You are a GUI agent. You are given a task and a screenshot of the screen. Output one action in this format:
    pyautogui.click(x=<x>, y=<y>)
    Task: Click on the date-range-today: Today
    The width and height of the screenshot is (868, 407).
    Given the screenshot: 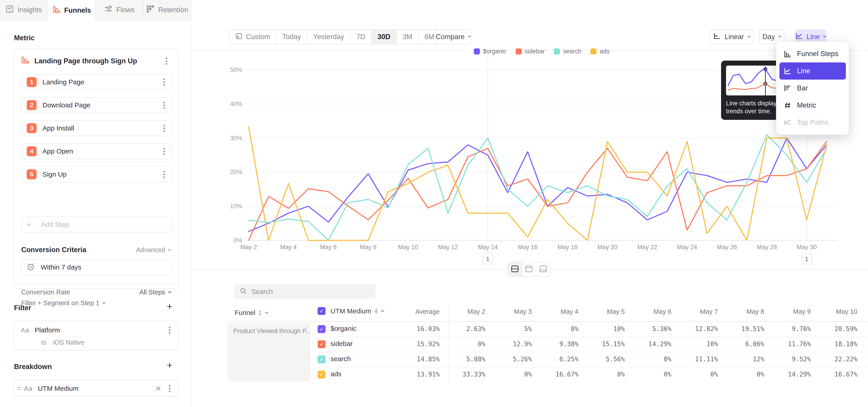 What is the action you would take?
    pyautogui.click(x=292, y=37)
    